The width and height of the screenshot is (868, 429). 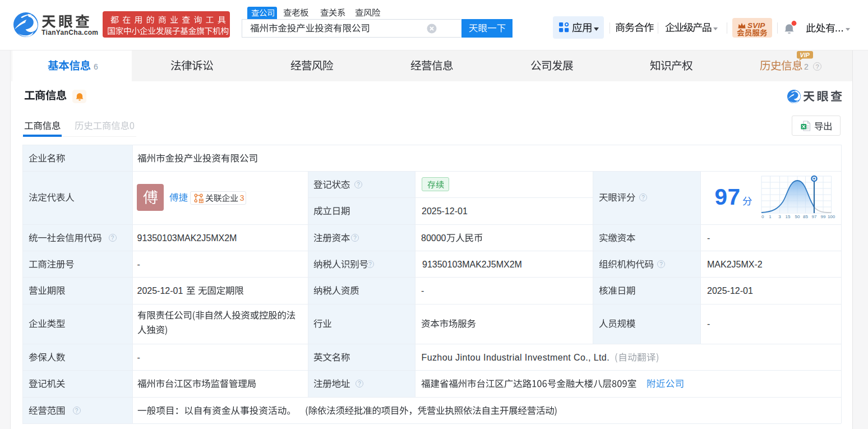 I want to click on svg-text: 1, so click(x=770, y=216).